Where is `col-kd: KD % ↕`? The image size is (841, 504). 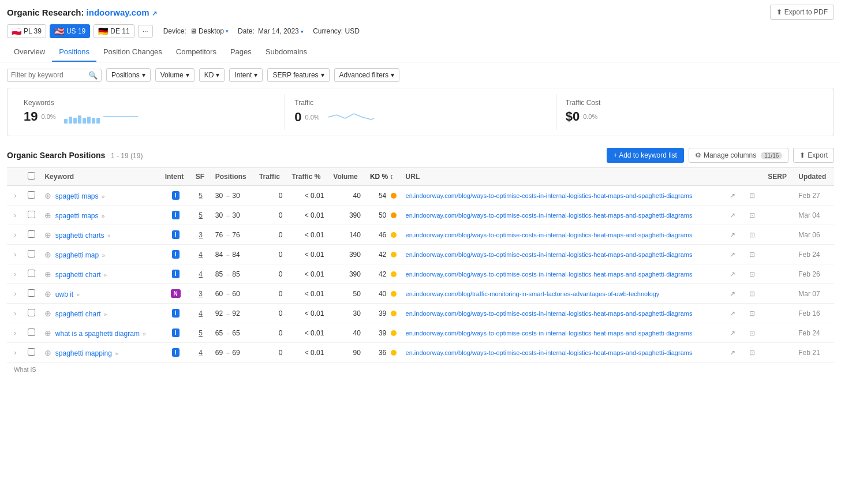 col-kd: KD % ↕ is located at coordinates (383, 177).